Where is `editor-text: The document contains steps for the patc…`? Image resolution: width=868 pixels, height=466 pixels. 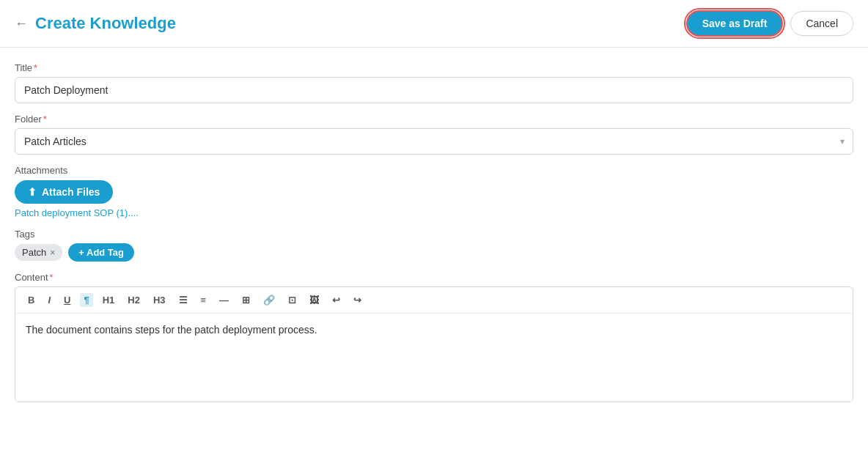 editor-text: The document contains steps for the patc… is located at coordinates (172, 330).